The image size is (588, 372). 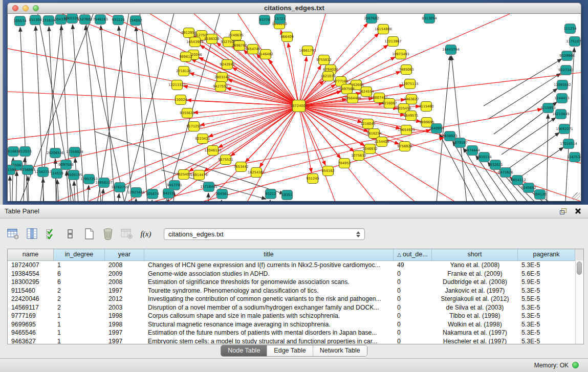 What do you see at coordinates (296, 291) in the screenshot?
I see `table-row: 911546021997Tourette syndrome. Phenomeno…` at bounding box center [296, 291].